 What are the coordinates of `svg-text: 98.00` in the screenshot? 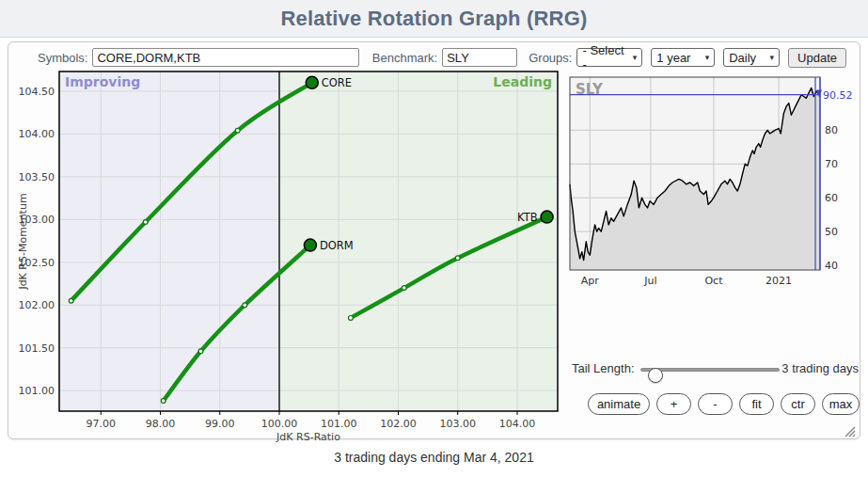 It's located at (161, 423).